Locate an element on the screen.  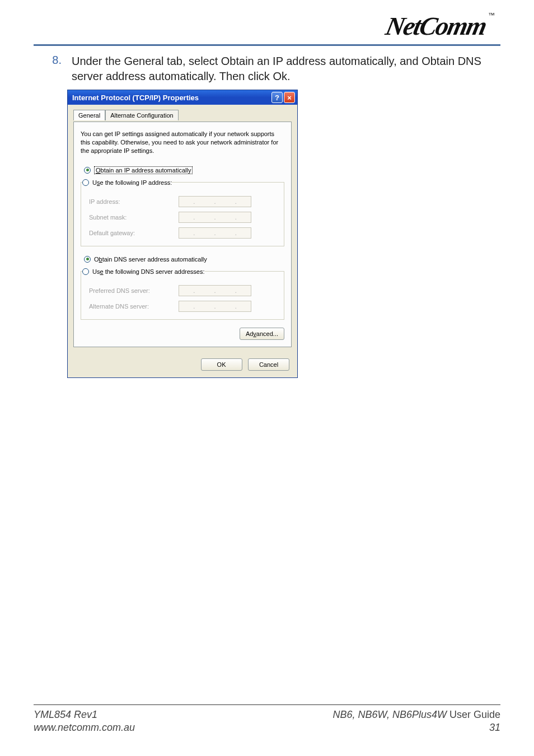
dialog-footer: OK Cancel is located at coordinates (182, 365).